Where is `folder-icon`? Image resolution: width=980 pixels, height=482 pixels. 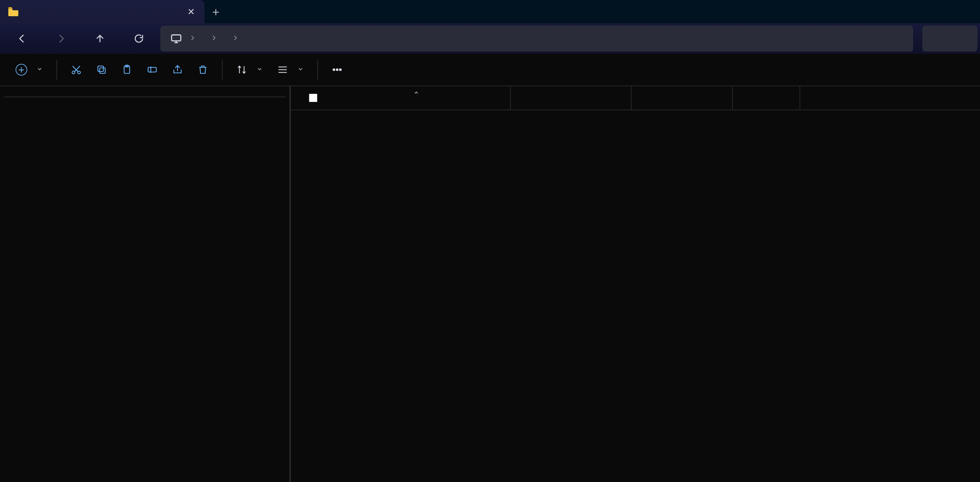 folder-icon is located at coordinates (13, 12).